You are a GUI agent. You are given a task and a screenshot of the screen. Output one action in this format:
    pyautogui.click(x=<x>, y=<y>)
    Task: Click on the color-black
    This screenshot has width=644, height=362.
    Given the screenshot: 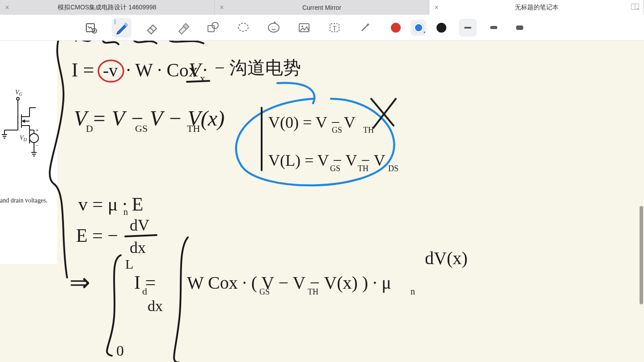 What is the action you would take?
    pyautogui.click(x=441, y=28)
    